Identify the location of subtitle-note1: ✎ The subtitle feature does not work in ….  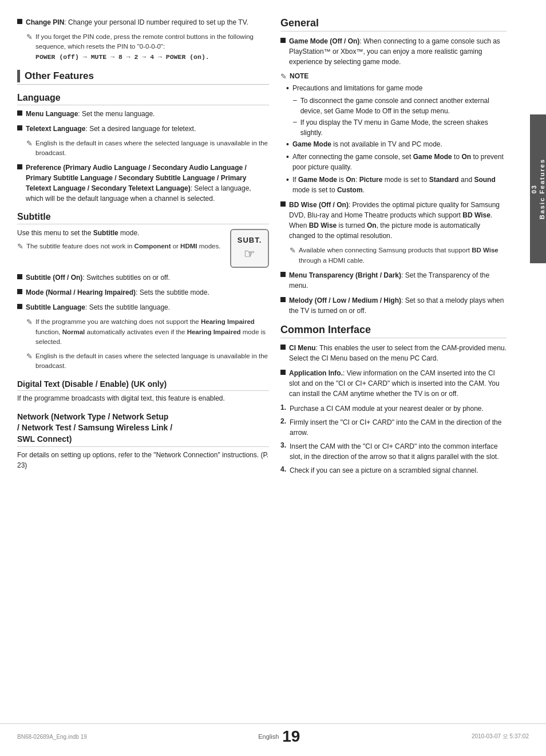
(121, 246).